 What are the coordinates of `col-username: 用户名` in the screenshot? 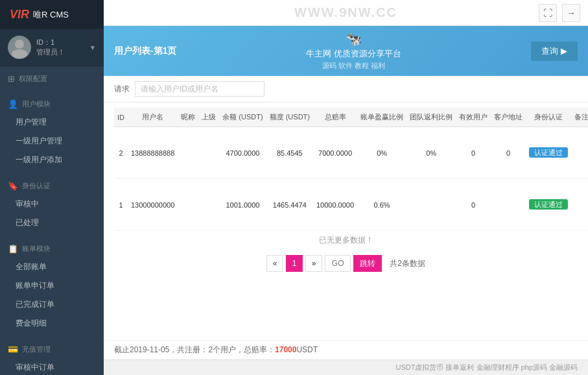 It's located at (153, 117).